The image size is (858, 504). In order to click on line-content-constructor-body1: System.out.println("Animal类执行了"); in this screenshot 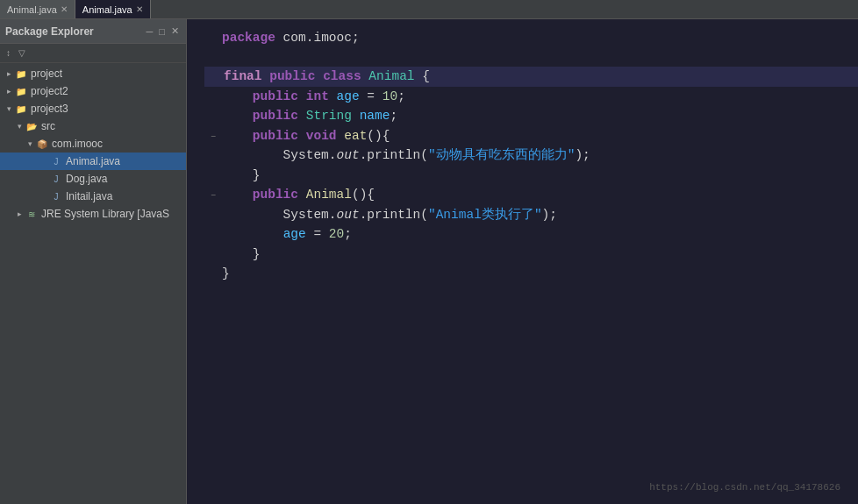, I will do `click(540, 215)`.